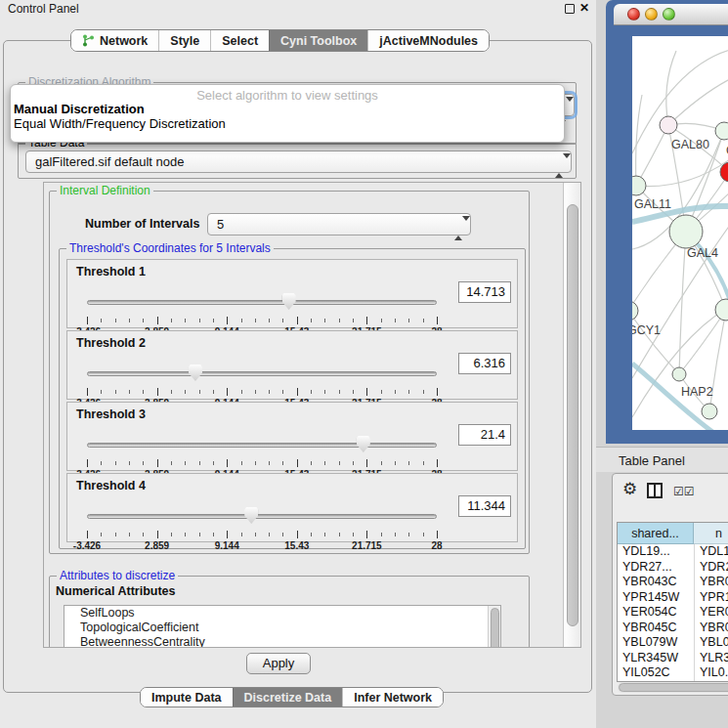 This screenshot has height=728, width=728. What do you see at coordinates (647, 330) in the screenshot?
I see `node-label: GCY1` at bounding box center [647, 330].